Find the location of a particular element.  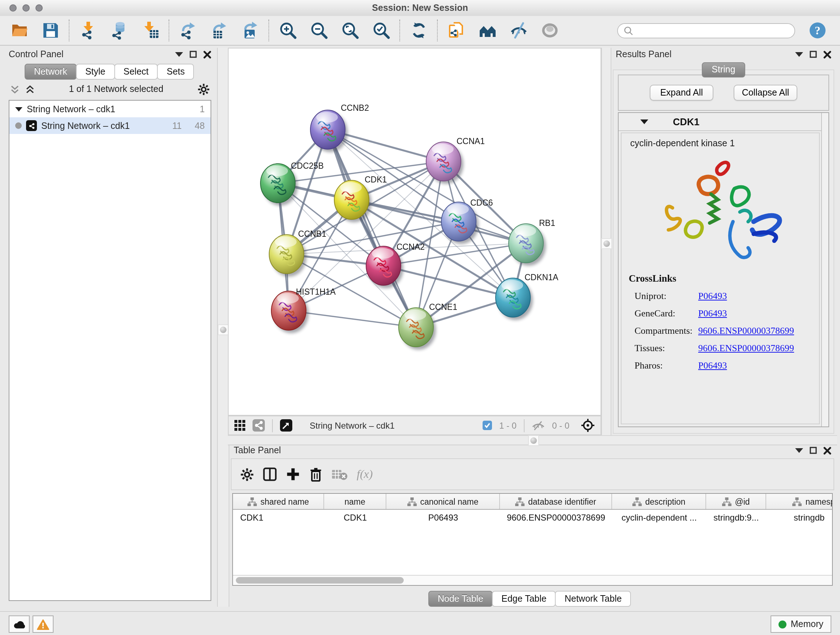

network-node-cdkn1a: CDKN1A is located at coordinates (527, 296).